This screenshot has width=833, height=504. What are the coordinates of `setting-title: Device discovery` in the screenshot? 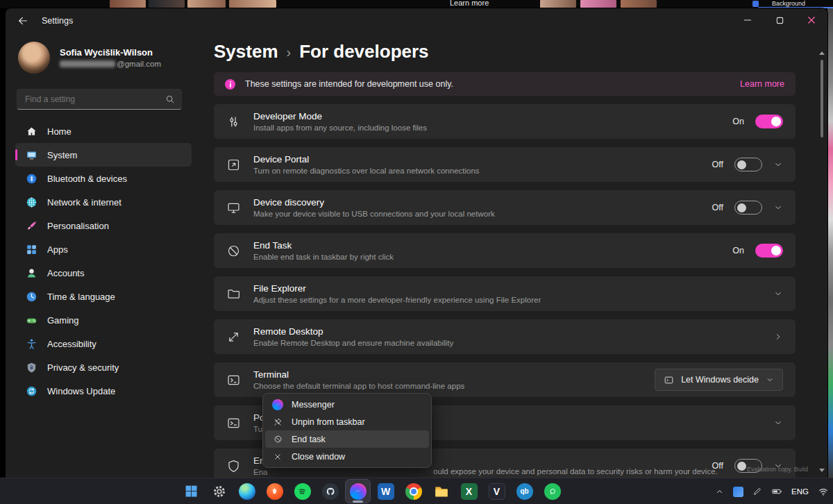 It's located at (374, 203).